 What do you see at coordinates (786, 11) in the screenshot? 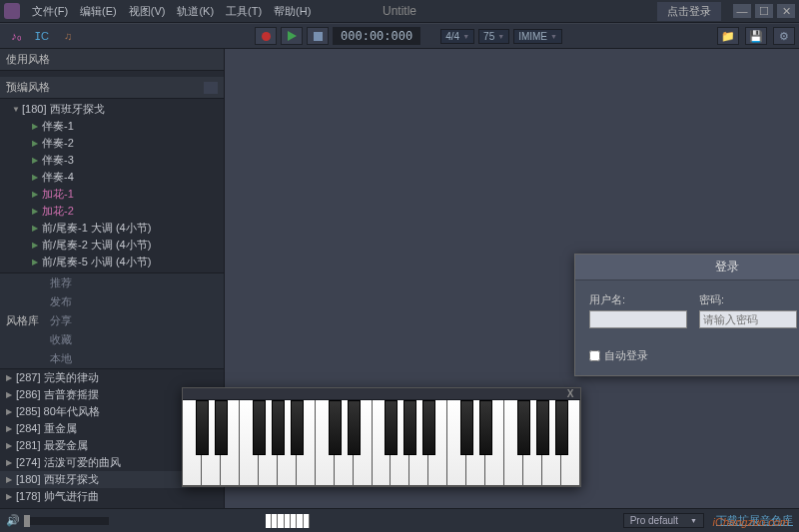
I see `close-icon: ✕` at bounding box center [786, 11].